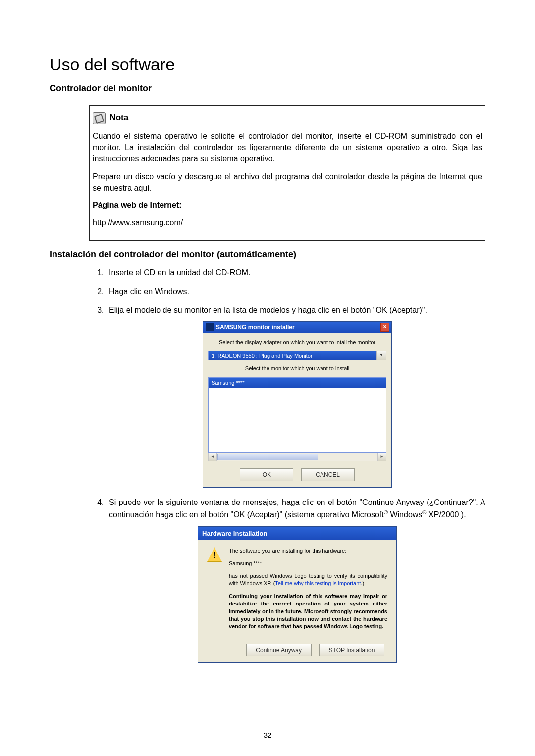 The image size is (535, 756). I want to click on hardware-installation-dialog: Hardware Installation The software you a…, so click(297, 595).